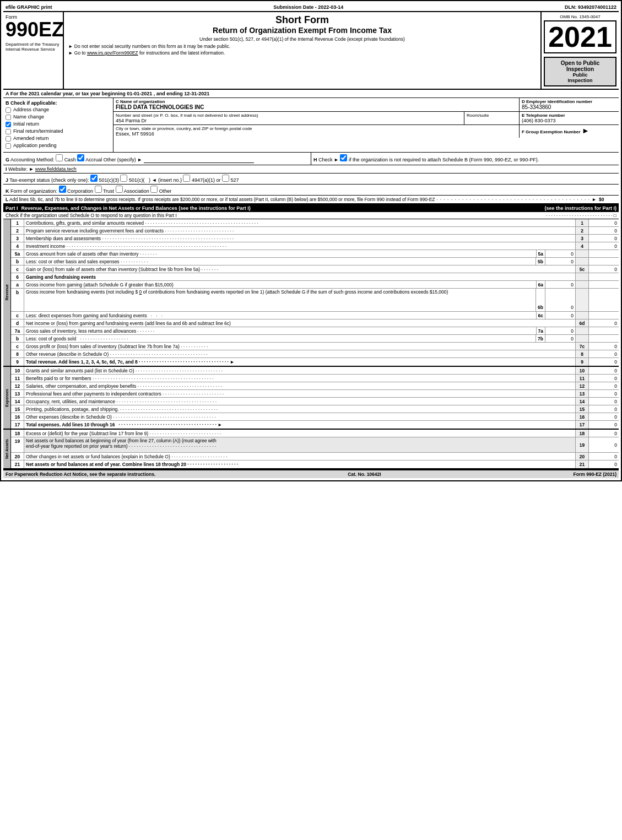  I want to click on footer: For Paperwork Reduction Act Notice, see …, so click(311, 474).